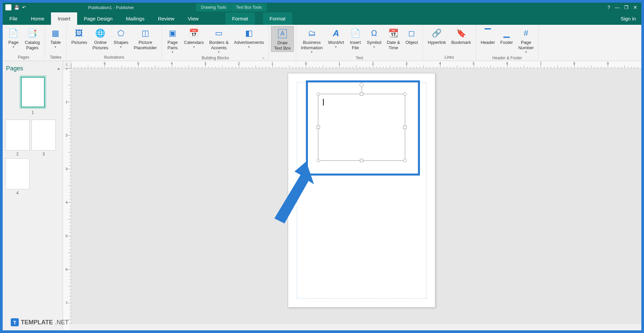  Describe the element at coordinates (412, 36) in the screenshot. I see `object-button: ◻Object` at that location.